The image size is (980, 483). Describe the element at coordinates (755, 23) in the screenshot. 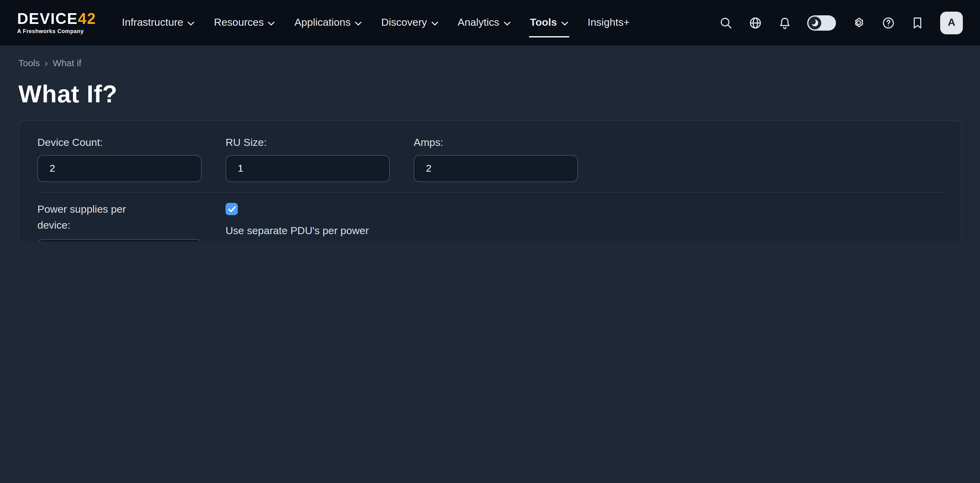

I see `globe-icon` at that location.